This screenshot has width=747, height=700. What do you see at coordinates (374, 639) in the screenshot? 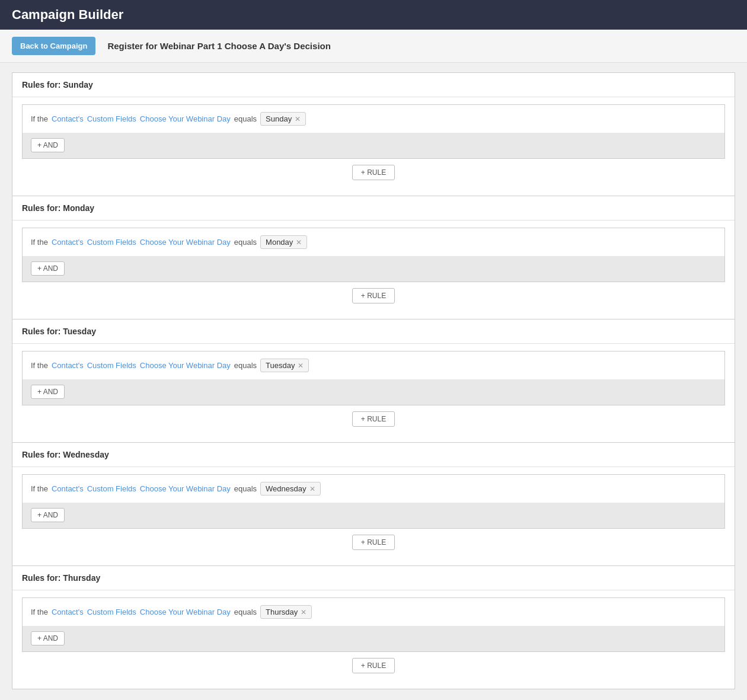
I see `rule-and-row-thursday: + AND` at bounding box center [374, 639].